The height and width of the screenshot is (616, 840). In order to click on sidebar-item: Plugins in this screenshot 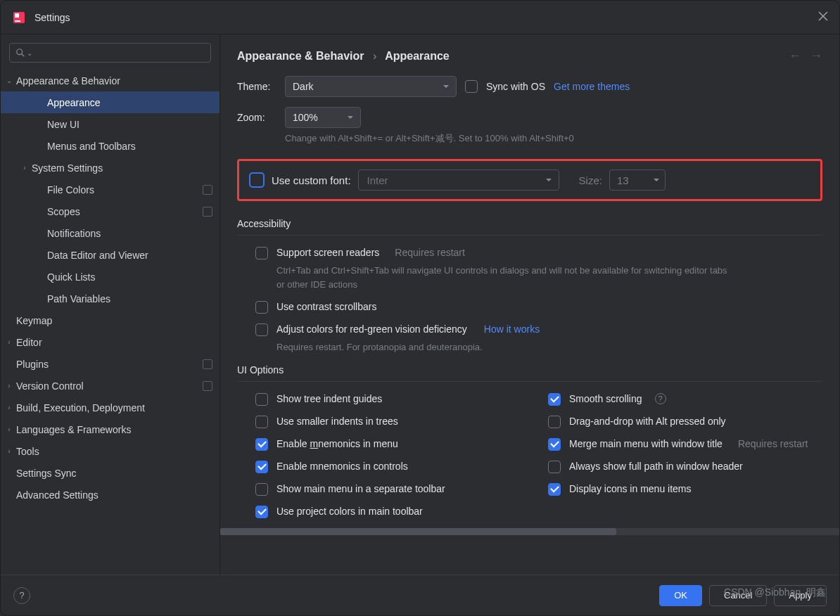, I will do `click(110, 364)`.